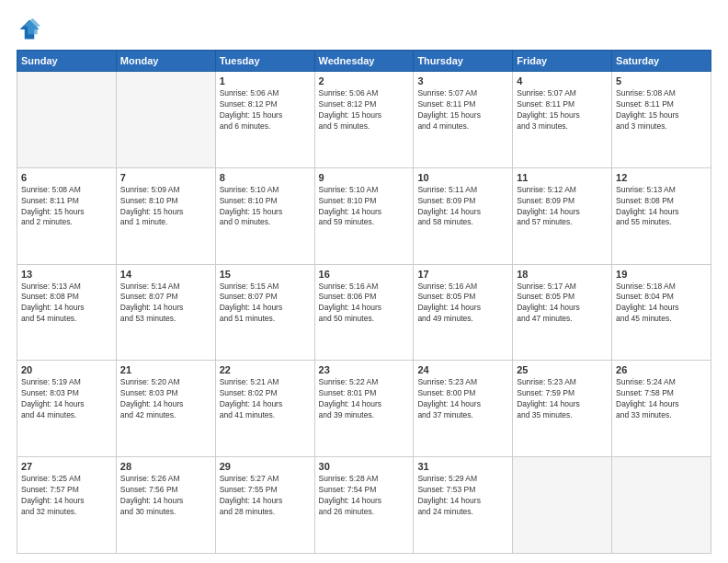 The image size is (728, 563). Describe the element at coordinates (662, 178) in the screenshot. I see `day-number: 12` at that location.